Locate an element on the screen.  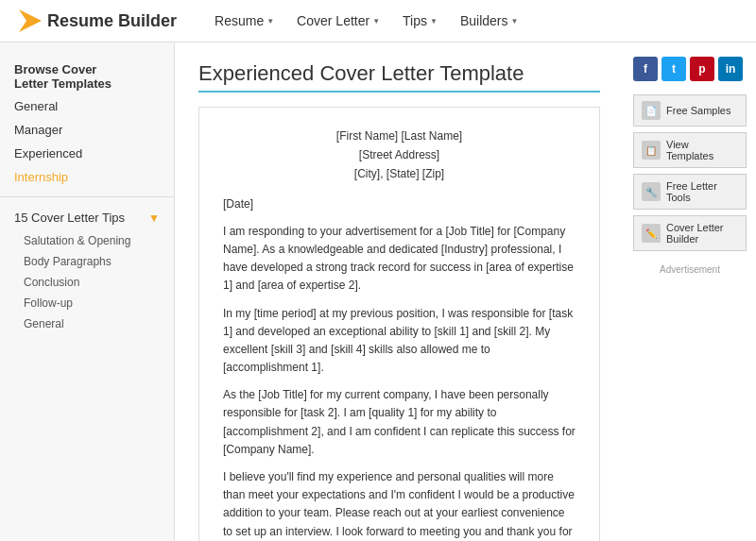
nav-tips: Tips ▼ is located at coordinates (420, 21).